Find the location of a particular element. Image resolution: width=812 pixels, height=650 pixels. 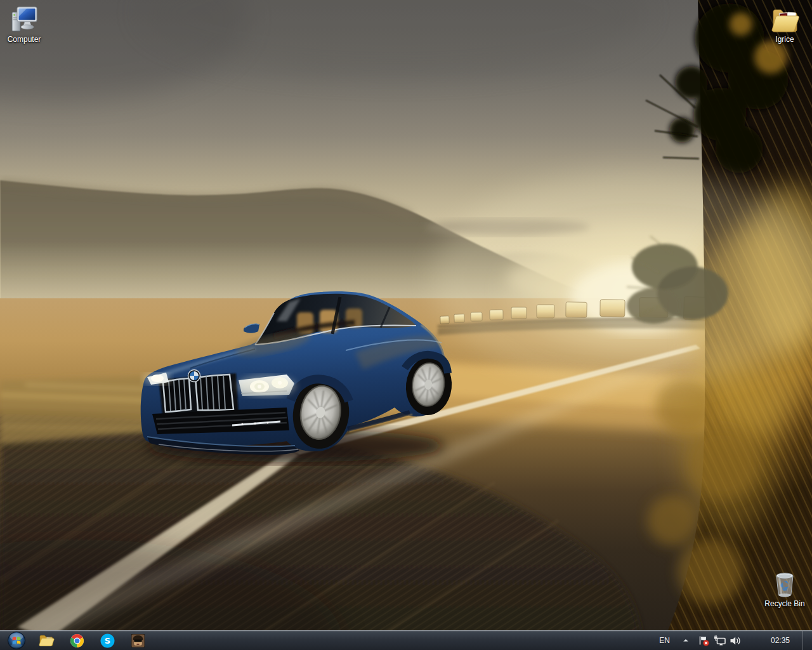

windows-explorer-icon is located at coordinates (47, 640).